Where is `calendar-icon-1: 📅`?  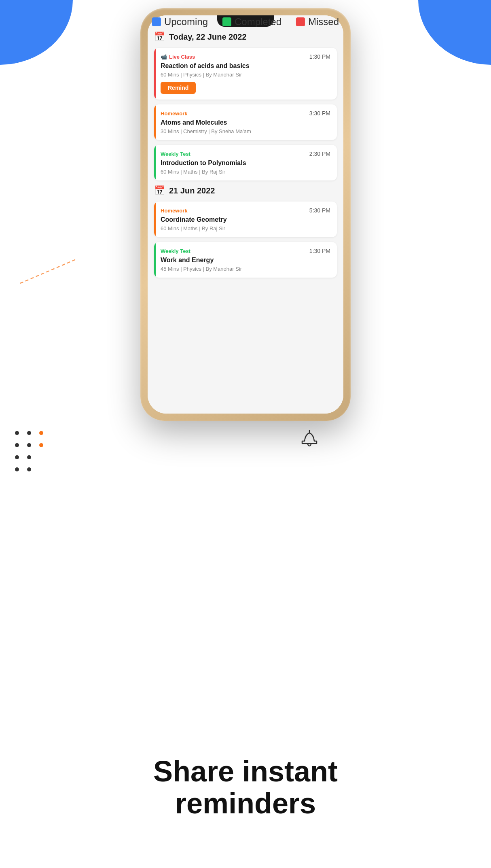
calendar-icon-1: 📅 is located at coordinates (159, 37).